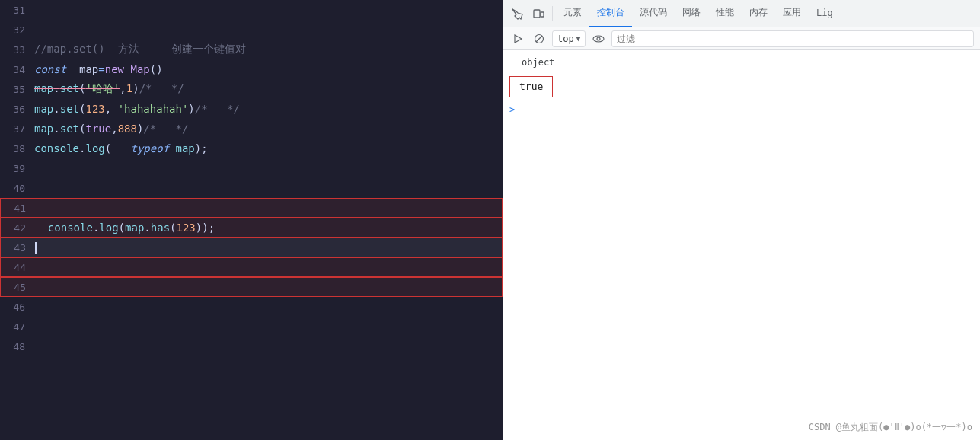 This screenshot has width=980, height=440. Describe the element at coordinates (793, 39) in the screenshot. I see `filter-input` at that location.